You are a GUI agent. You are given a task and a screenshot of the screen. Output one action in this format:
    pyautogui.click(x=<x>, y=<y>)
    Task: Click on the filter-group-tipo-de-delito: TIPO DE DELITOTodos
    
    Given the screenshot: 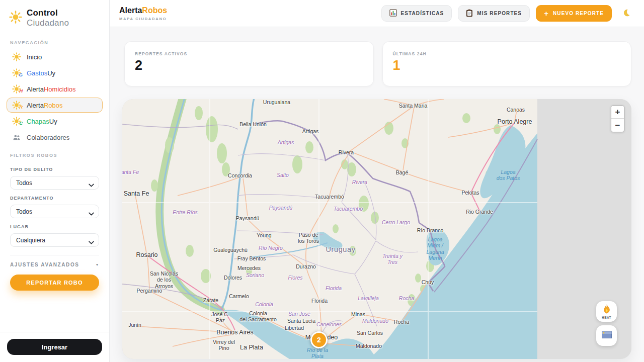 What is the action you would take?
    pyautogui.click(x=54, y=178)
    